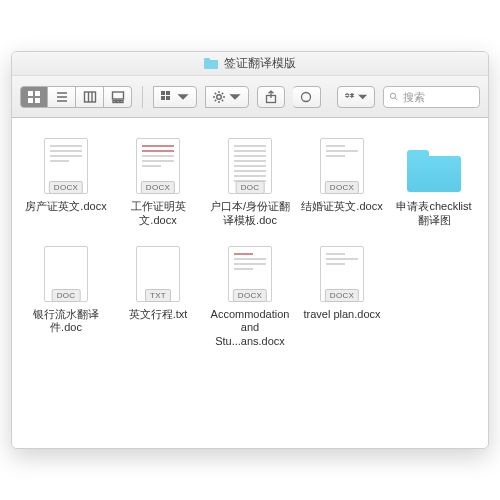  I want to click on action-button, so click(227, 97).